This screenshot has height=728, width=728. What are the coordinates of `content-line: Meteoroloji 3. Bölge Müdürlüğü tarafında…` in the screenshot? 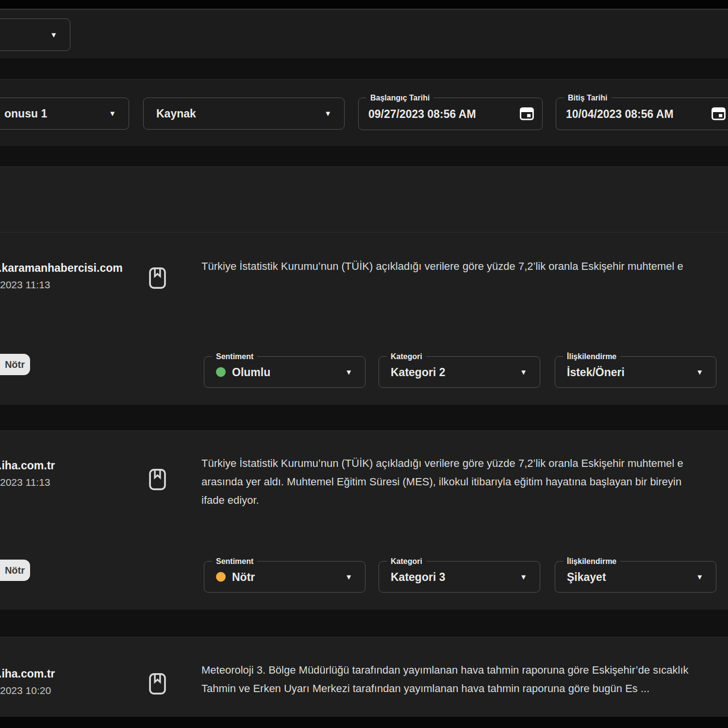 It's located at (465, 670).